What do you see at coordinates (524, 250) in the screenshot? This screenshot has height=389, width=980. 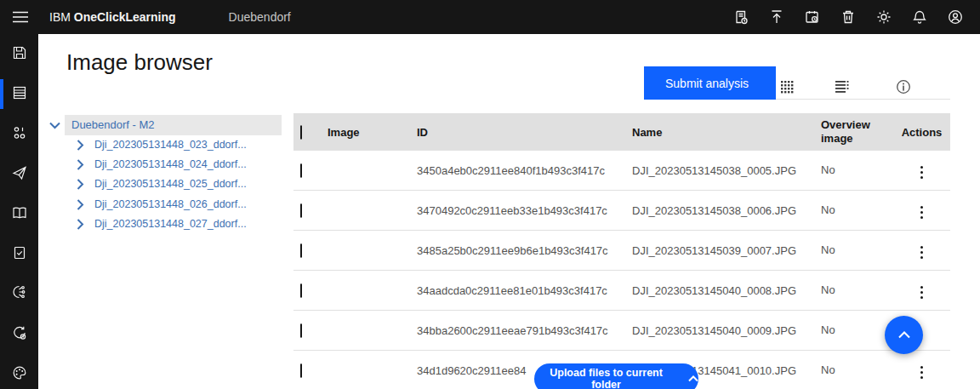 I see `image-id: 3485a25b0c2911ee9b6e1b493c3f417c` at bounding box center [524, 250].